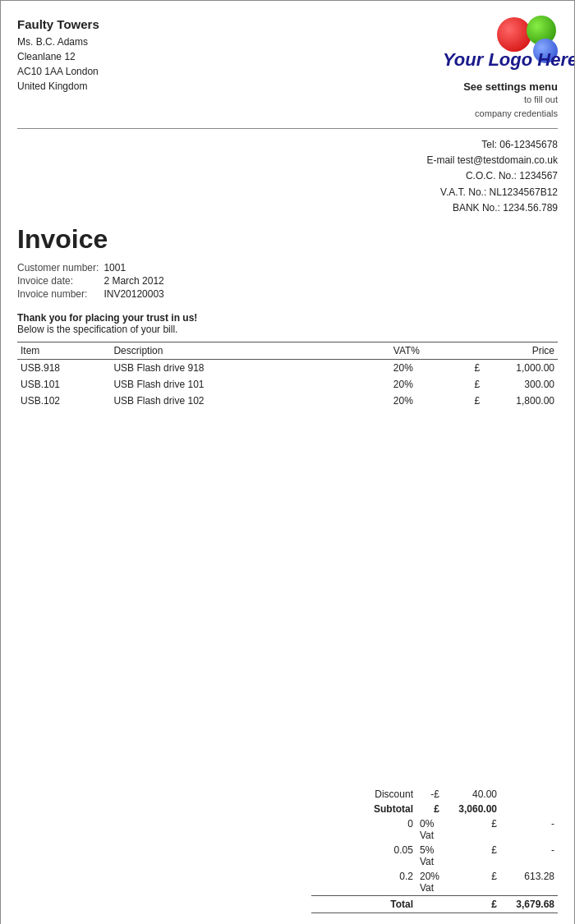  I want to click on customer-value: 1001, so click(136, 268).